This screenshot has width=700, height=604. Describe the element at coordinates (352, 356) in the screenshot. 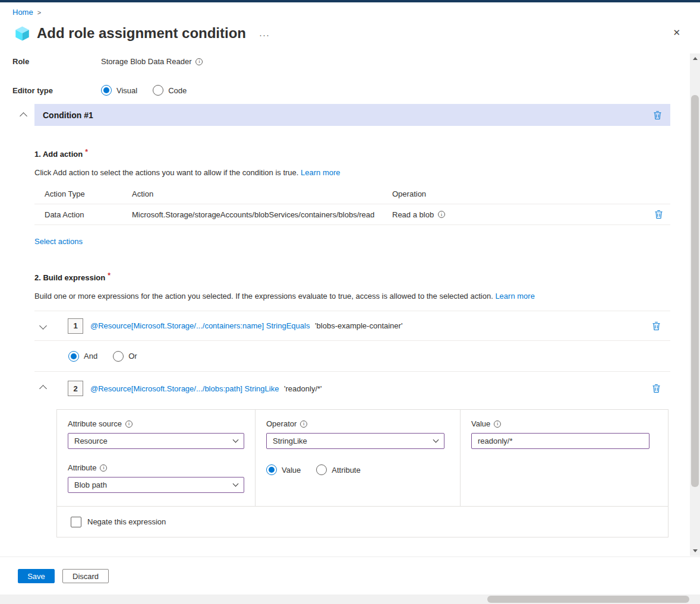

I see `logical-operator-row: And Or` at that location.